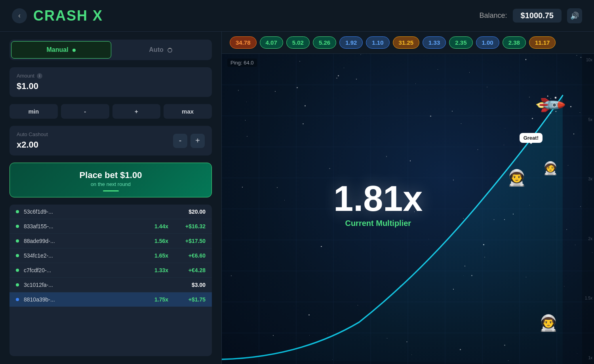  Describe the element at coordinates (88, 300) in the screenshot. I see `bet-id: 8810a39b-...` at that location.